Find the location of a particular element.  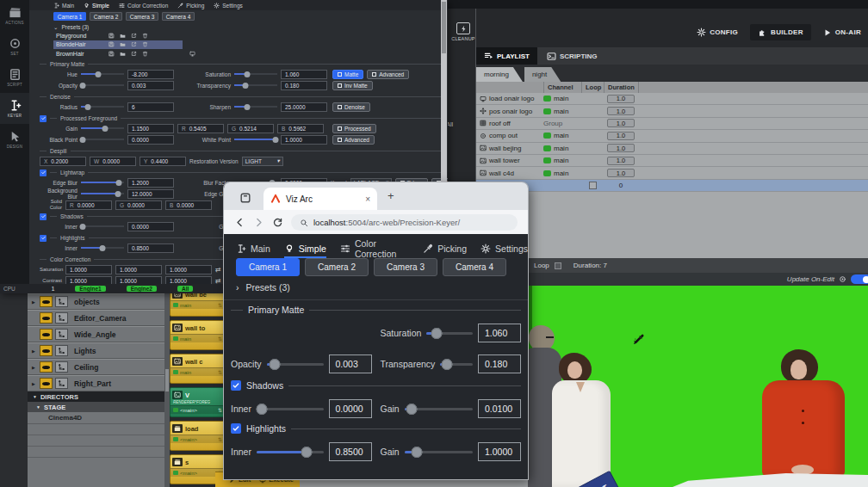

preset-row: Playground is located at coordinates (118, 36).